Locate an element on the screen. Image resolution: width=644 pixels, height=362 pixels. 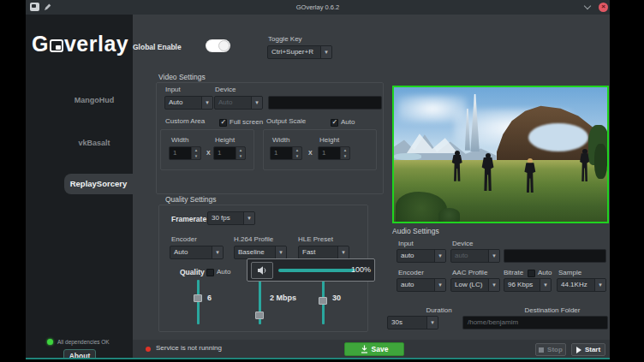
footer-bar: Service is not running Save Stop Start is located at coordinates (372, 349).